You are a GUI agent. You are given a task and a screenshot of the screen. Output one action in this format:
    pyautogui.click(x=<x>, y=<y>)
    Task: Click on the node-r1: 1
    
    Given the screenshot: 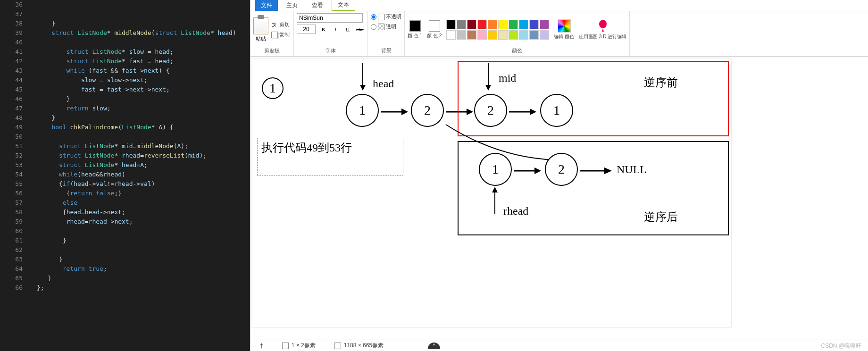 What is the action you would take?
    pyautogui.click(x=495, y=169)
    